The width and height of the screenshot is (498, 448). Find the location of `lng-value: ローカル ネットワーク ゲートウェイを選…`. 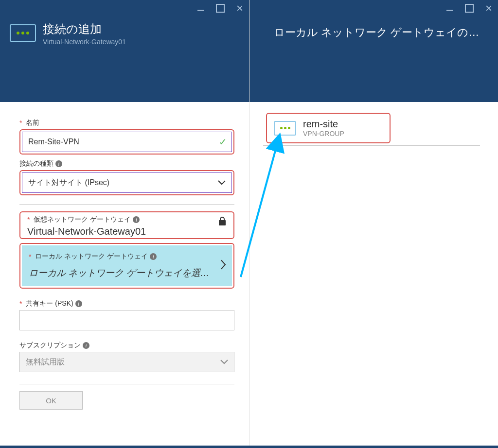

lng-value: ローカル ネットワーク ゲートウェイを選… is located at coordinates (127, 273).